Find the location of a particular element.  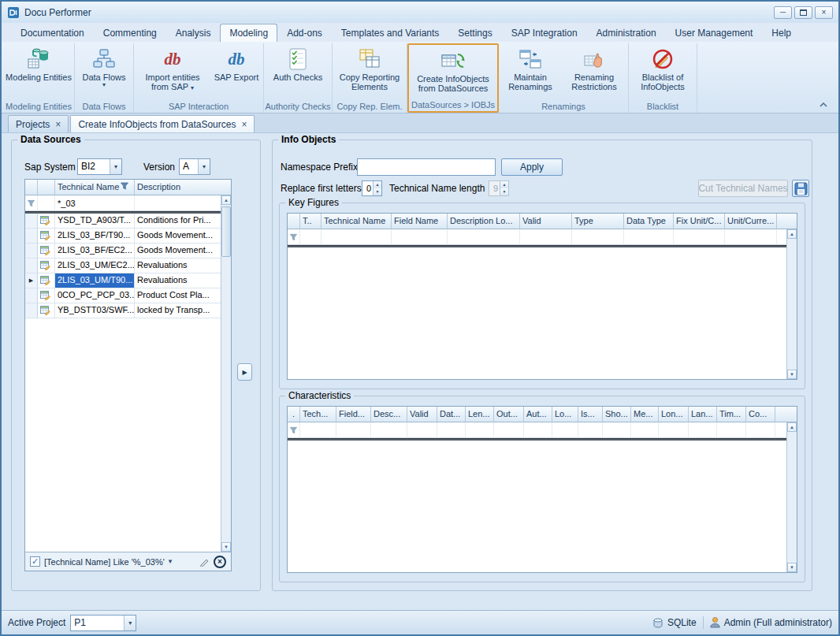

tab-modeling: Modeling is located at coordinates (249, 33).